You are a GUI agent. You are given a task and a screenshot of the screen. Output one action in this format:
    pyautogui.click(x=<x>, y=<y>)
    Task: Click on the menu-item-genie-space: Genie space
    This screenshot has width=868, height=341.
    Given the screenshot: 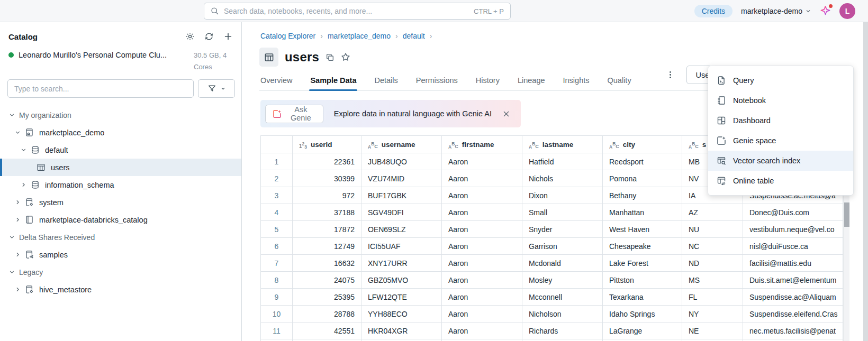 What is the action you would take?
    pyautogui.click(x=781, y=141)
    